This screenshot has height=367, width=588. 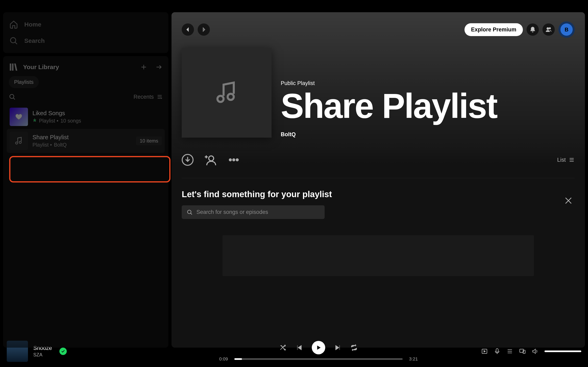 What do you see at coordinates (204, 30) in the screenshot?
I see `nav-forward-button` at bounding box center [204, 30].